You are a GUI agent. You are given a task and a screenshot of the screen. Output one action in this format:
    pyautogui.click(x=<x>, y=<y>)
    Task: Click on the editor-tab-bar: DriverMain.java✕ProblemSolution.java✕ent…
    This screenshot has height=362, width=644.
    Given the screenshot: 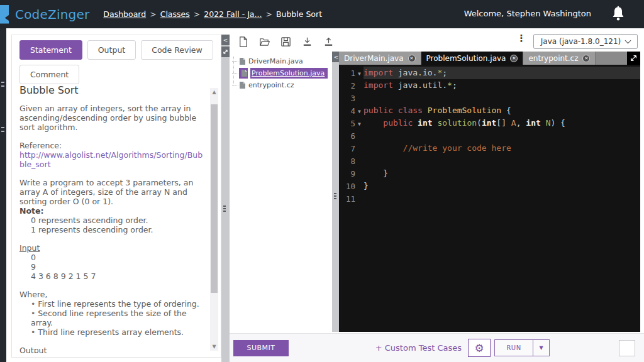 What is the action you would take?
    pyautogui.click(x=489, y=58)
    